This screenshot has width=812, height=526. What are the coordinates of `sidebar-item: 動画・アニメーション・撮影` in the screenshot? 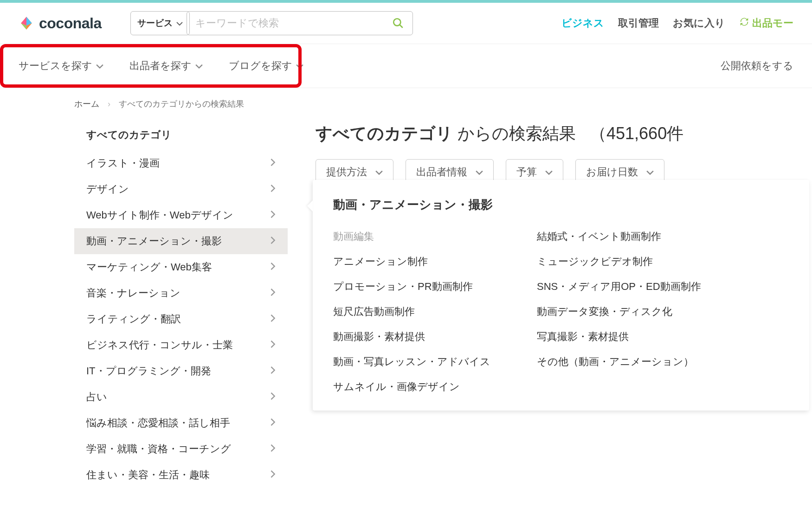 It's located at (181, 241).